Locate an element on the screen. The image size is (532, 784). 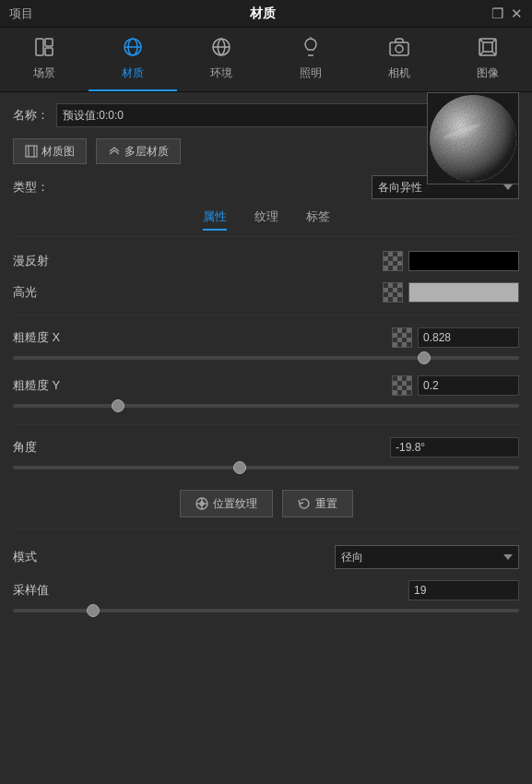
angle-input is located at coordinates (455, 447).